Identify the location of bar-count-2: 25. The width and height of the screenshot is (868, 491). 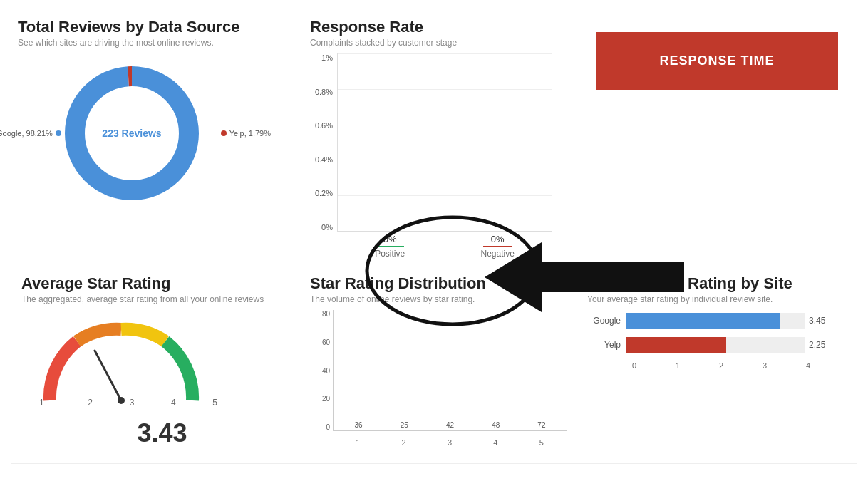
(405, 425).